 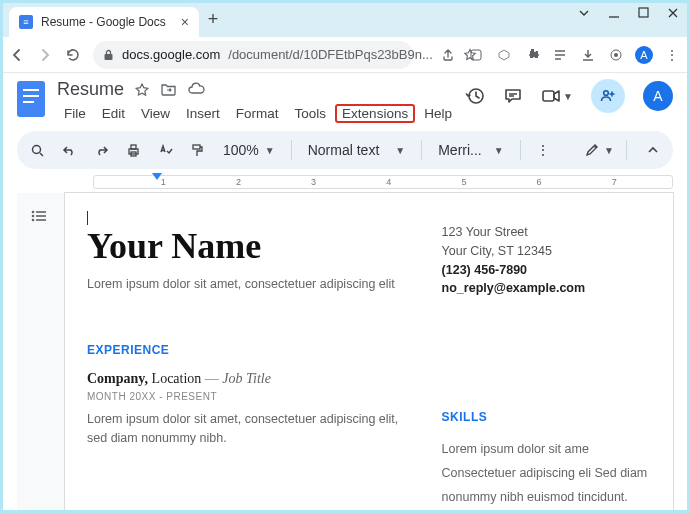 What do you see at coordinates (330, 54) in the screenshot?
I see `url-path: /document/d/10DFEtbPqs23bB9n...` at bounding box center [330, 54].